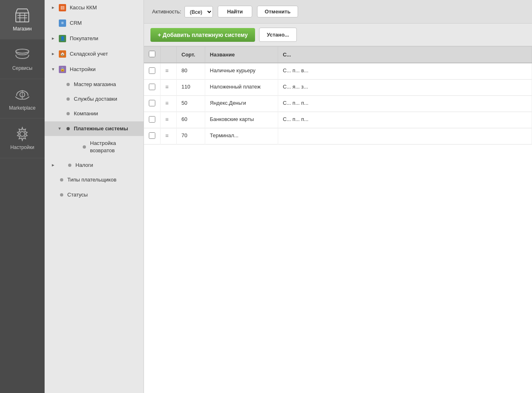 The image size is (532, 393). What do you see at coordinates (94, 129) in the screenshot?
I see `nav-item-payment: ▼ Платежные системы` at bounding box center [94, 129].